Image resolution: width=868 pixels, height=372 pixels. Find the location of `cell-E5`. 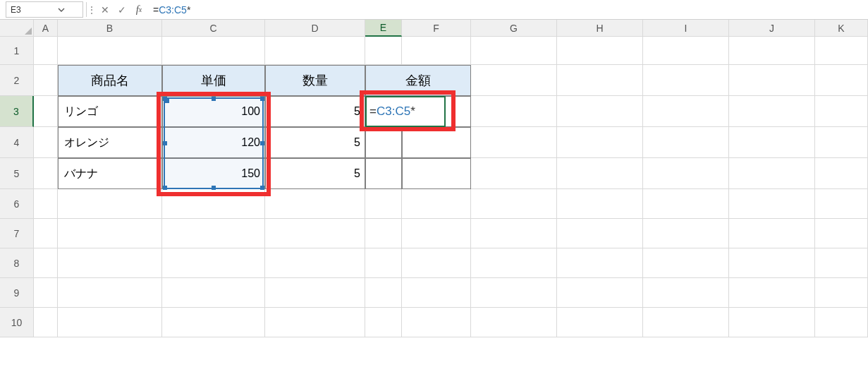

cell-E5 is located at coordinates (384, 174).